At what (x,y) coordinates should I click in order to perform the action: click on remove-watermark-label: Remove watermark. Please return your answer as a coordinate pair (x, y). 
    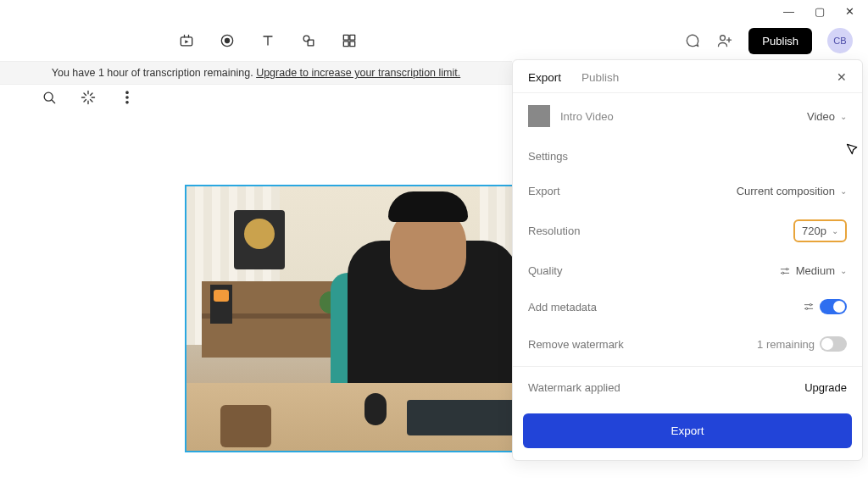
    Looking at the image, I should click on (576, 344).